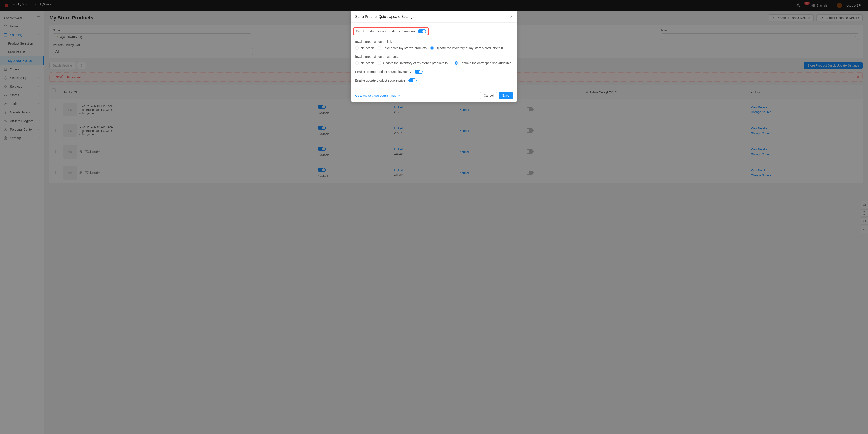 The image size is (868, 434). What do you see at coordinates (434, 57) in the screenshot?
I see `invalid-attr-label: Invalid product source attributes` at bounding box center [434, 57].